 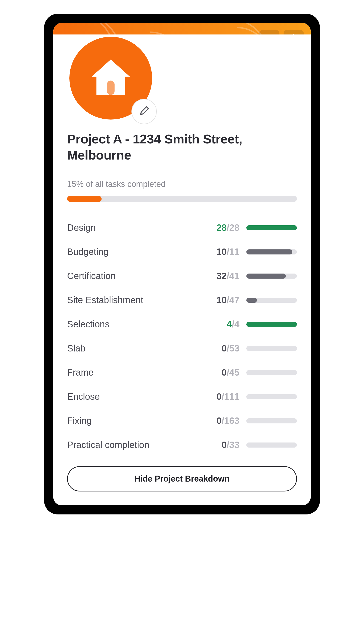 I want to click on task-row: Slab0/53, so click(x=182, y=348).